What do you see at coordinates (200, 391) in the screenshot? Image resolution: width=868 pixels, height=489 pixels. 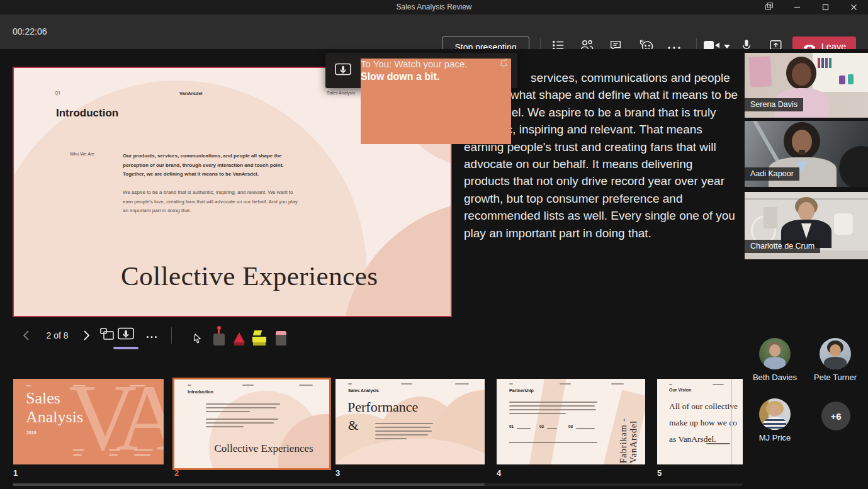 I see `thumbnail-section: Introduction` at bounding box center [200, 391].